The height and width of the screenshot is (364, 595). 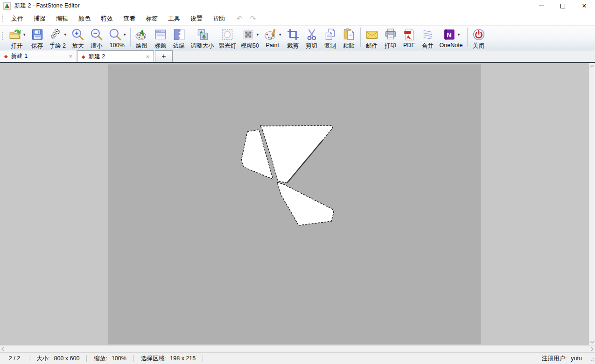 What do you see at coordinates (391, 38) in the screenshot?
I see `toolbar-button-print: 打印` at bounding box center [391, 38].